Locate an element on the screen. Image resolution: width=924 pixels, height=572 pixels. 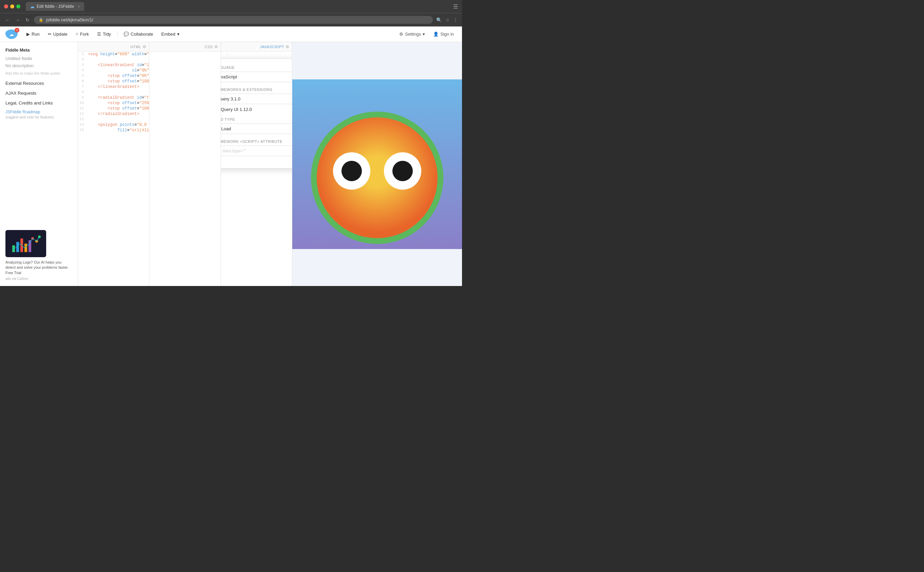
script-attr-field: FRAMEWORK <SCRIPT> ATTRIBUTE is located at coordinates (257, 148).